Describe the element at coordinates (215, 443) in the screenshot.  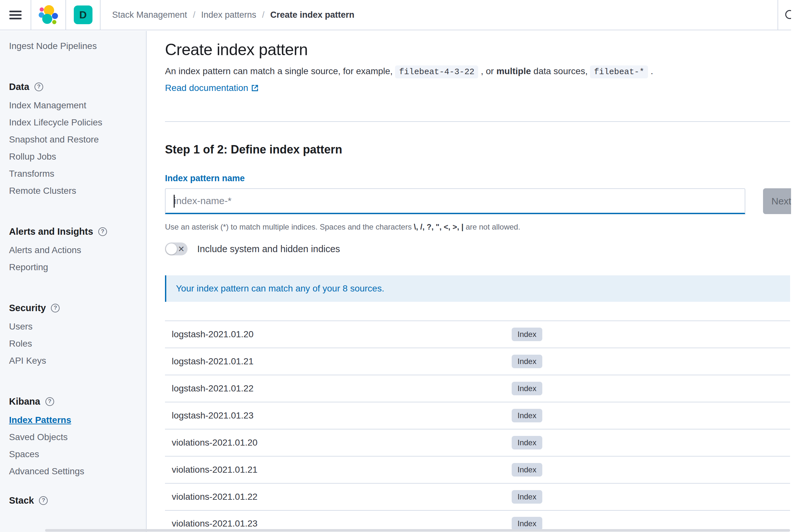
I see `source-name: violations-2021.01.20` at that location.